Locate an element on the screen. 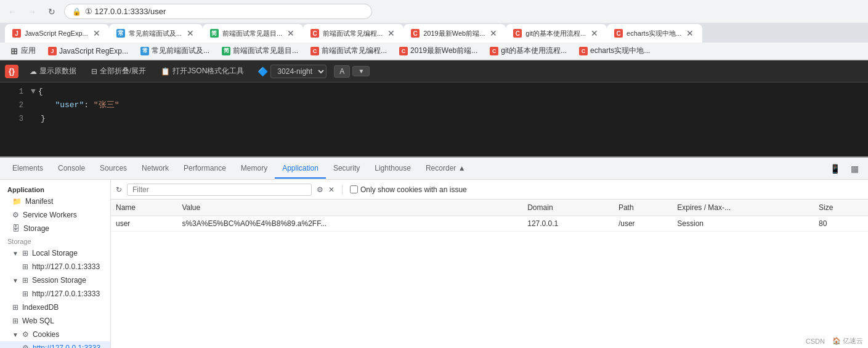  bookmark-1: J JavaScript RegExp... is located at coordinates (88, 51).